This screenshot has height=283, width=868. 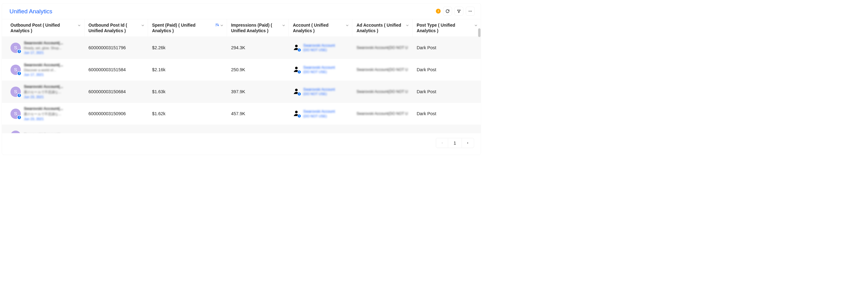 I want to click on post-subtitle-blurred: 夏のセールで不思議な..., so click(x=43, y=114).